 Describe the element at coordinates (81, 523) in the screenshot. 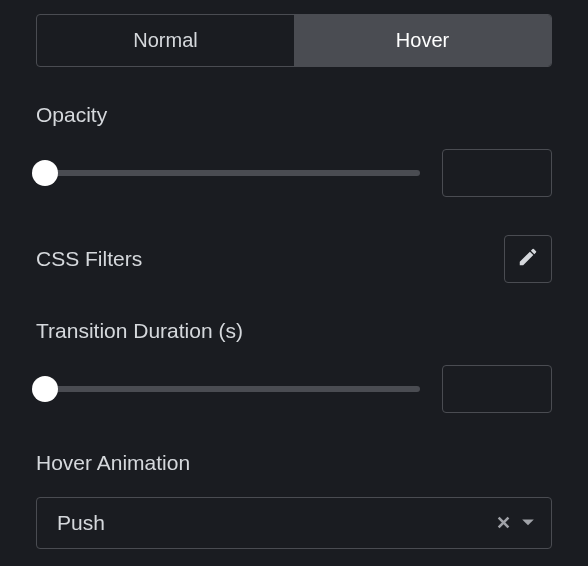

I see `hover-animation-value: Push` at that location.